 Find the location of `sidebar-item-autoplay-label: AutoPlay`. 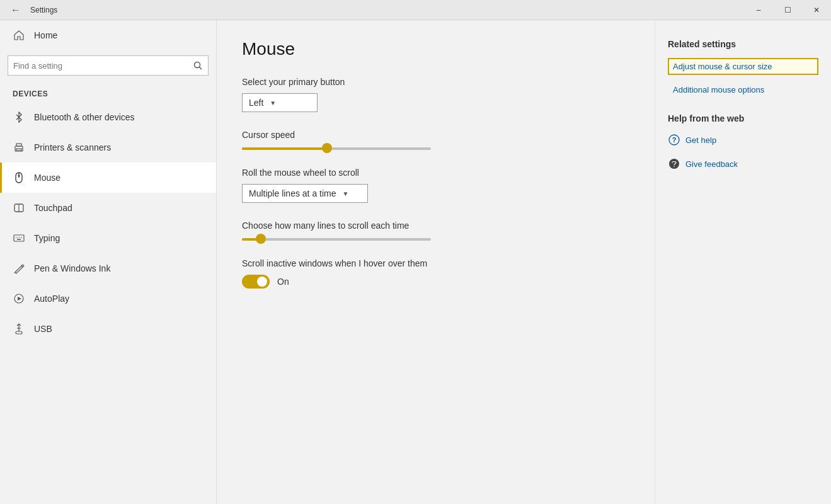

sidebar-item-autoplay-label: AutoPlay is located at coordinates (52, 299).